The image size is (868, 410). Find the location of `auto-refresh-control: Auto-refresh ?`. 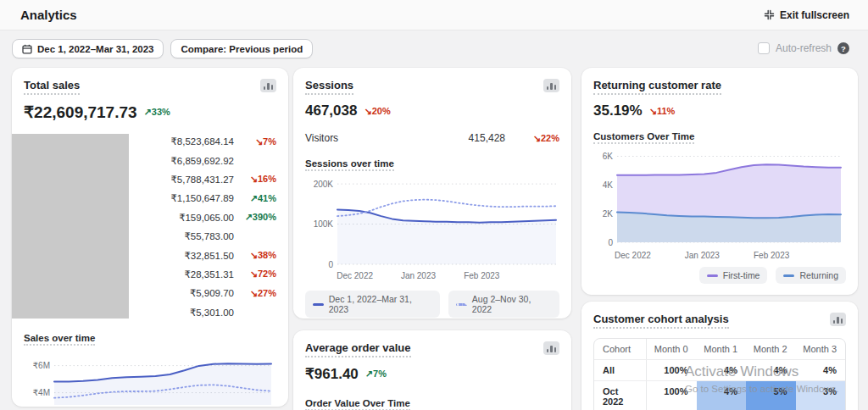

auto-refresh-control: Auto-refresh ? is located at coordinates (804, 48).